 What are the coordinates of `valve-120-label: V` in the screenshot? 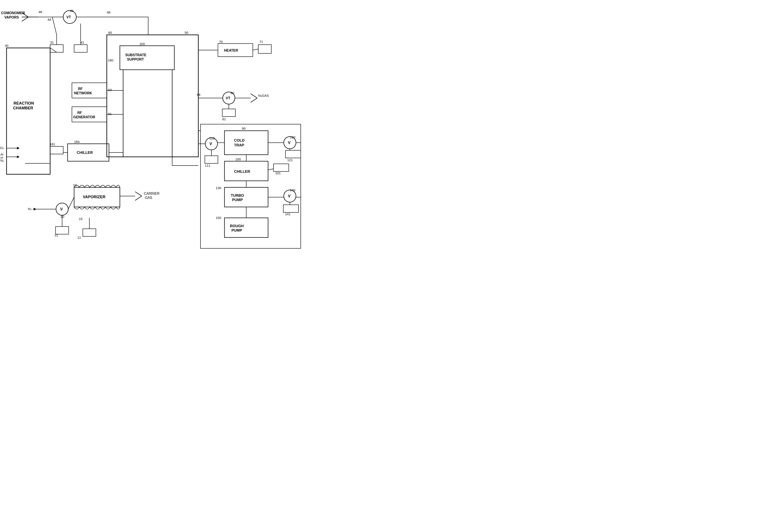 It's located at (289, 143).